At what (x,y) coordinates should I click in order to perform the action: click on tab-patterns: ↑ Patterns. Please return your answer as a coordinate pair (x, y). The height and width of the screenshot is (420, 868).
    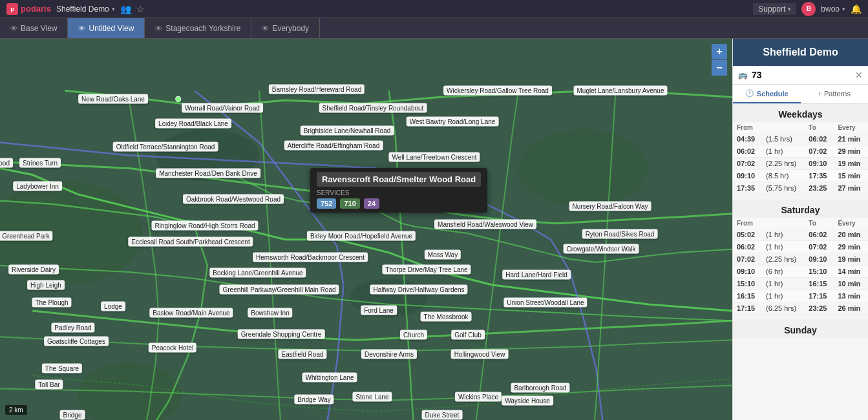
    Looking at the image, I should click on (835, 94).